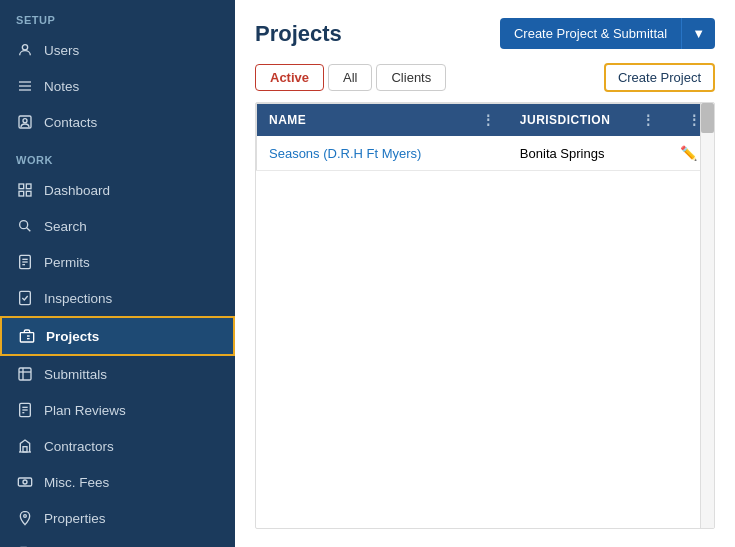 This screenshot has height=547, width=735. What do you see at coordinates (698, 34) in the screenshot?
I see `create-dropdown-button: ▼` at bounding box center [698, 34].